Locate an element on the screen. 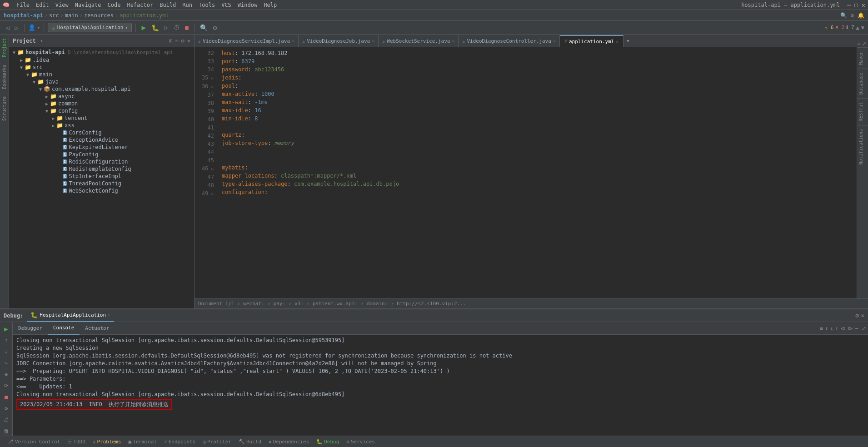 The height and width of the screenshot is (447, 868). debug-settings-icon: ⚙ is located at coordinates (857, 315).